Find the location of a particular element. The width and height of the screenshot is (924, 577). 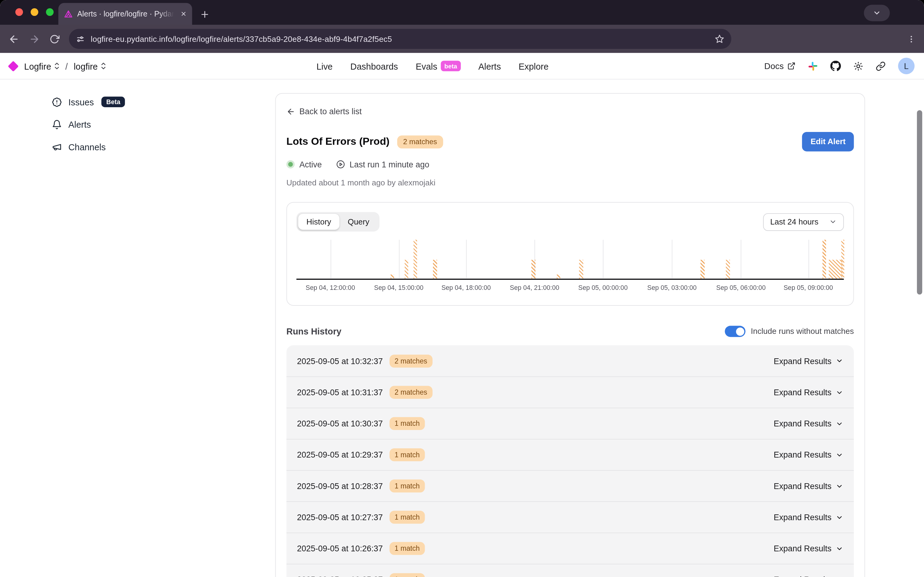

run-row: 2025-09-05 at 10:25:371 matchExpand Resu… is located at coordinates (570, 571).